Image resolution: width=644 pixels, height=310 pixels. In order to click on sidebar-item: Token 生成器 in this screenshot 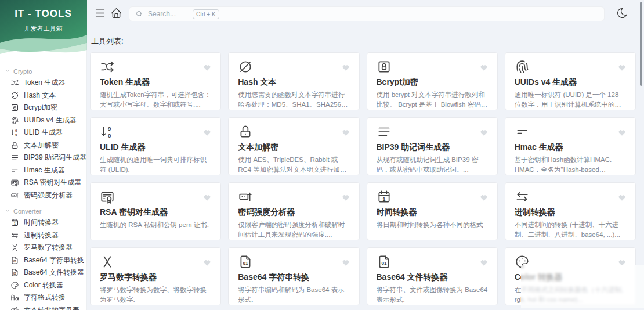, I will do `click(43, 83)`.